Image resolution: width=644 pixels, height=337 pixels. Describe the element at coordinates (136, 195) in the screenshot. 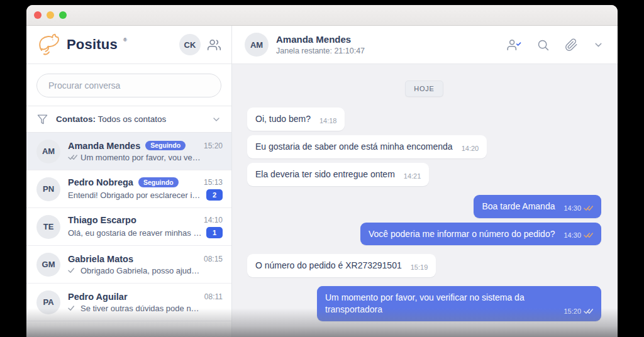

I see `contact-message-preview: Entendi! Obrigado por esclarecer i…` at that location.